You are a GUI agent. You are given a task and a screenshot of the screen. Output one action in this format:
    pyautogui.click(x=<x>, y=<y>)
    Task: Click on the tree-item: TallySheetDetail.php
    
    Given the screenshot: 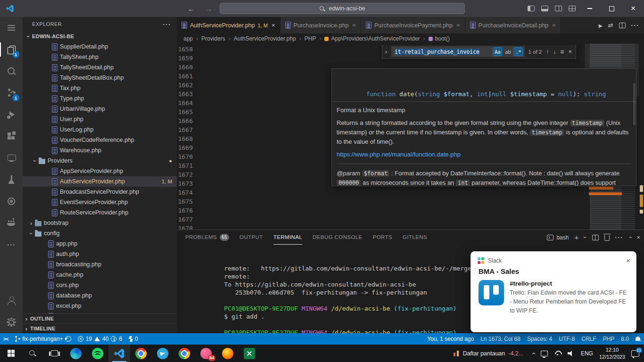 What is the action you would take?
    pyautogui.click(x=100, y=67)
    